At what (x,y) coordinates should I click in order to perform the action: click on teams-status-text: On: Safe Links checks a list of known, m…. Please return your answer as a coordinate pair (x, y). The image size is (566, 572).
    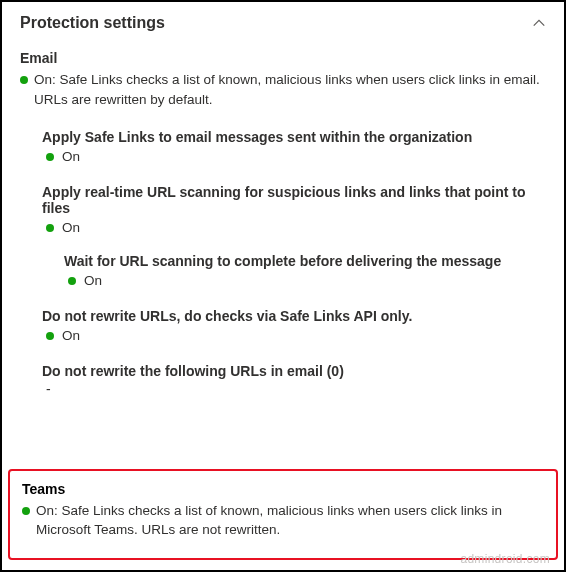
    Looking at the image, I should click on (290, 520).